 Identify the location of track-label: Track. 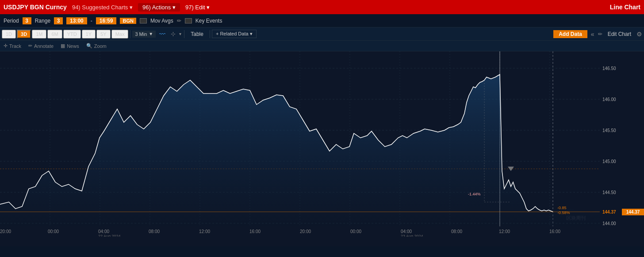
(15, 46).